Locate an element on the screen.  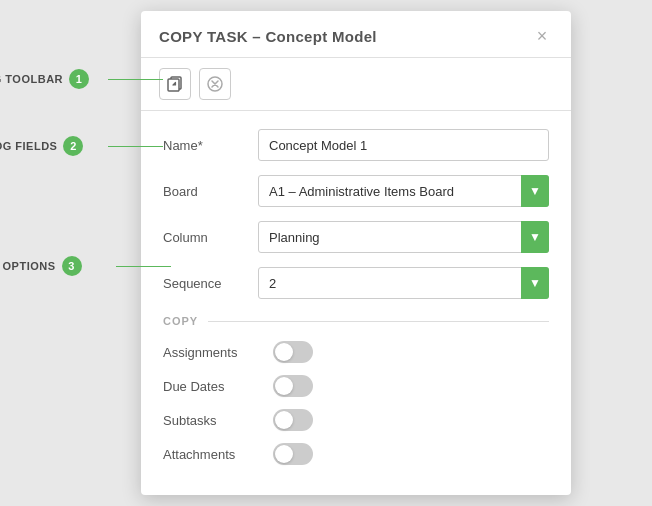
cancel-button is located at coordinates (215, 84).